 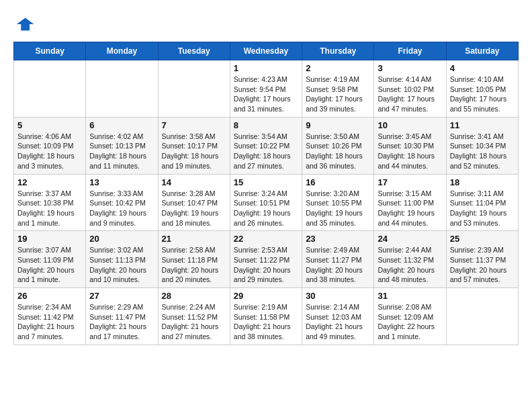 What do you see at coordinates (410, 183) in the screenshot?
I see `date-number: 17` at bounding box center [410, 183].